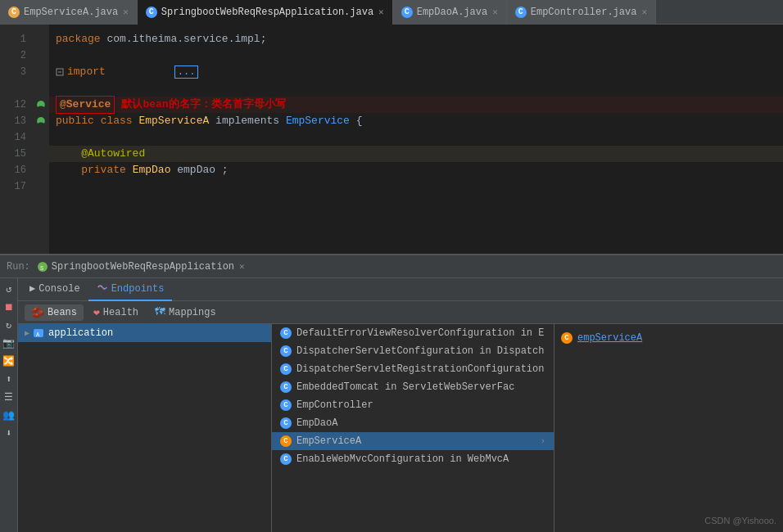 The width and height of the screenshot is (783, 532). What do you see at coordinates (413, 405) in the screenshot?
I see `bean-entry-4: C EmpController` at bounding box center [413, 405].